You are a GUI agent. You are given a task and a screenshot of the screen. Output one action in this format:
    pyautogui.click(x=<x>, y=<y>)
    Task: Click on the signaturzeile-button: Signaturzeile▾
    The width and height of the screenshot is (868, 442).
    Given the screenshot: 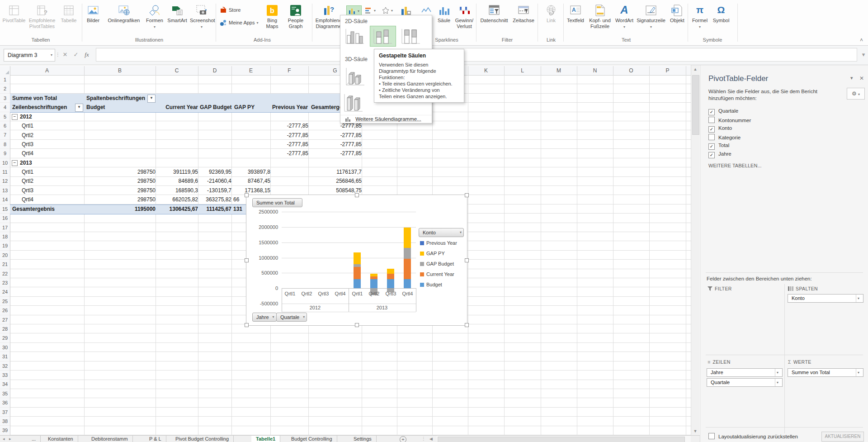 What is the action you would take?
    pyautogui.click(x=651, y=17)
    